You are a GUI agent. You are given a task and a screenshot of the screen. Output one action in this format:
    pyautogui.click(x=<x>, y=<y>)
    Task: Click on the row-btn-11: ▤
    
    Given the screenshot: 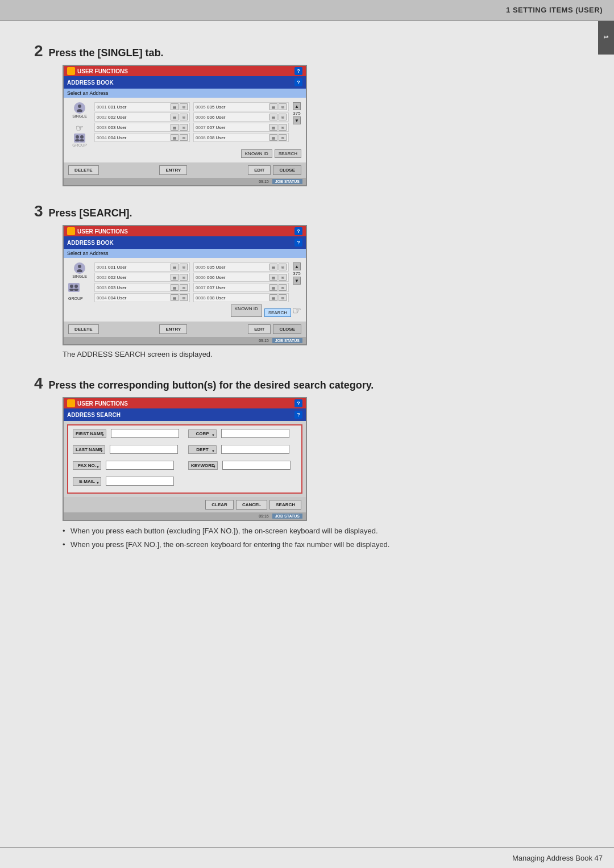 What is the action you would take?
    pyautogui.click(x=273, y=117)
    